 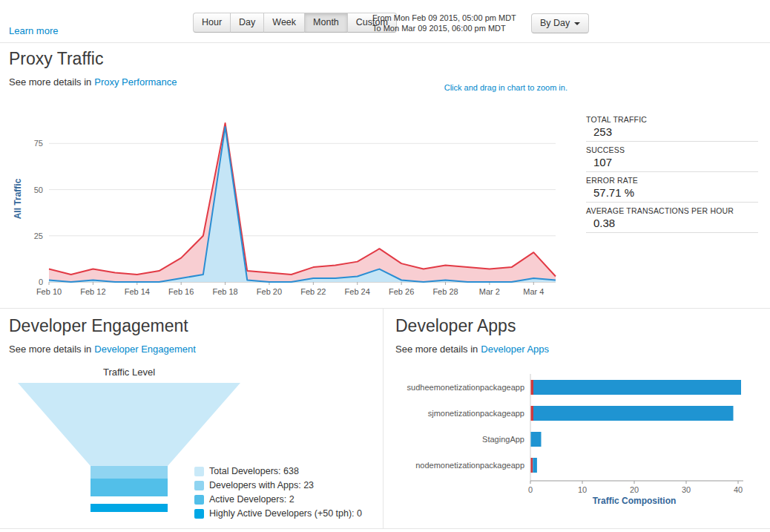 I want to click on x-tick-label: Feb 14, so click(x=137, y=292).